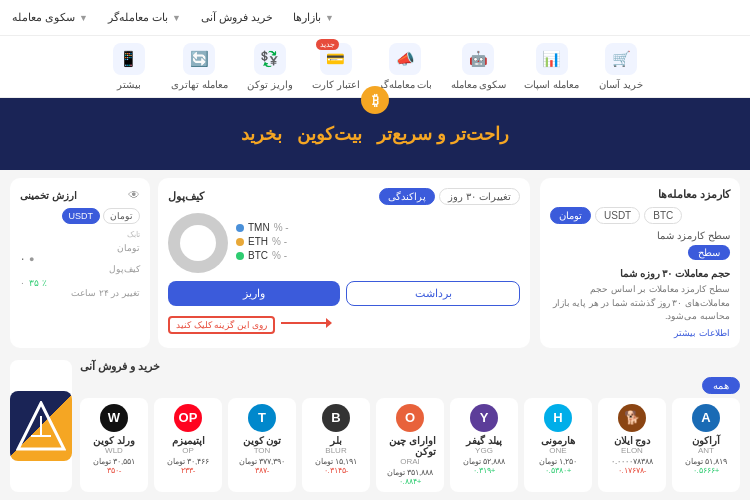 The image size is (750, 500). I want to click on nav-instant-label: خرید فروش آنی, so click(237, 18).